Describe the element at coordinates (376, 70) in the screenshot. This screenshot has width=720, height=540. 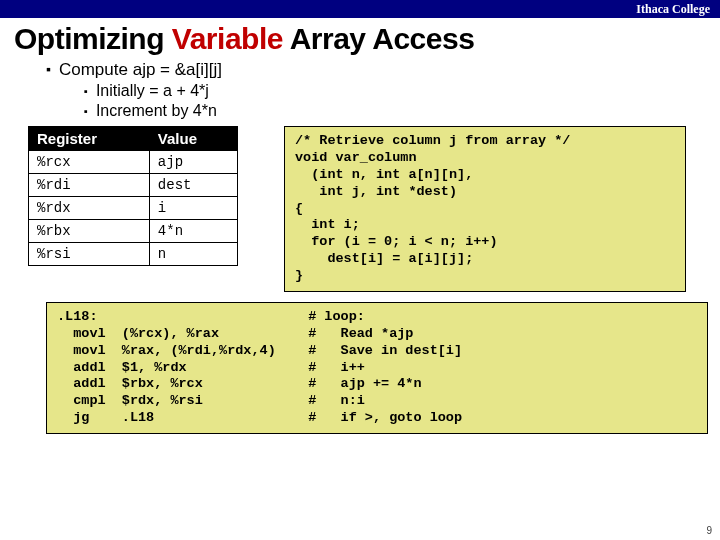
I see `bullet-1: Compute ajp = &a[i][j]` at that location.